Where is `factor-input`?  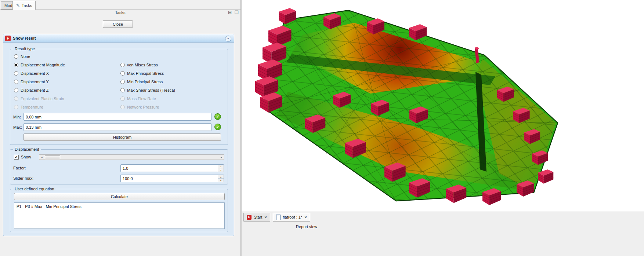
factor-input is located at coordinates (169, 168).